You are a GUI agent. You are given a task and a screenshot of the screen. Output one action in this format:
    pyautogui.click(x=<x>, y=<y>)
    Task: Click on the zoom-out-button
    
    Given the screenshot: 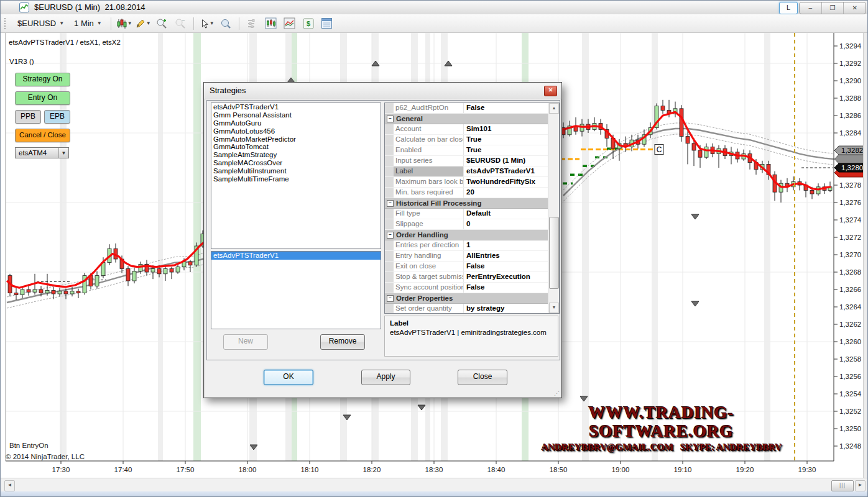 What is the action you would take?
    pyautogui.click(x=180, y=24)
    